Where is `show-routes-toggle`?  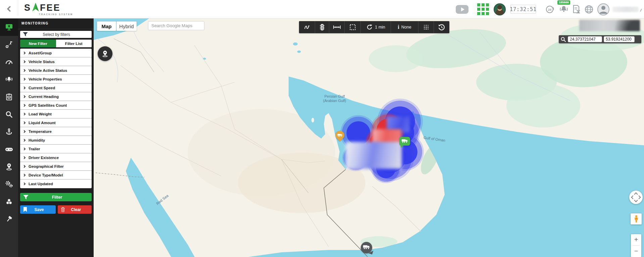 show-routes-toggle is located at coordinates (307, 27).